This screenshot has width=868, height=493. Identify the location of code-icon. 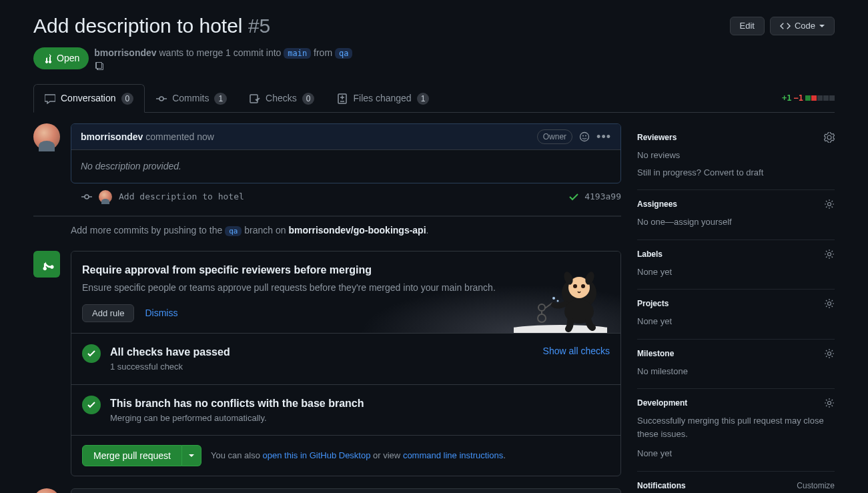
(785, 26).